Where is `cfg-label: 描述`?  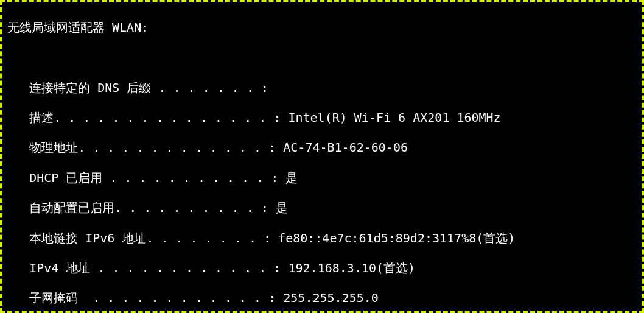
cfg-label: 描述 is located at coordinates (41, 118).